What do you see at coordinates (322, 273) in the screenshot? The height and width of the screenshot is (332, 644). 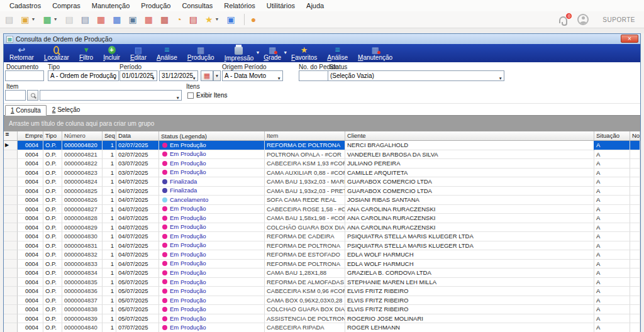 I see `table-row: 0004 O.P. 0000004834 1 04/07/2025 Em Pro…` at bounding box center [322, 273].